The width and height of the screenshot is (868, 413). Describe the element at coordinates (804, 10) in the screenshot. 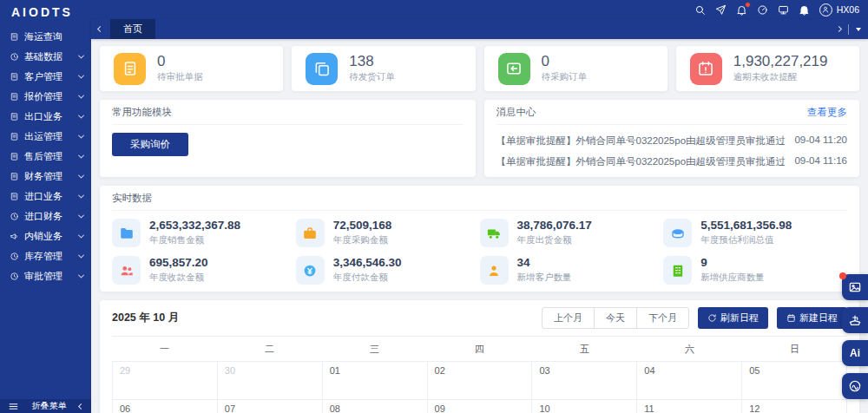

I see `bell-icon` at that location.